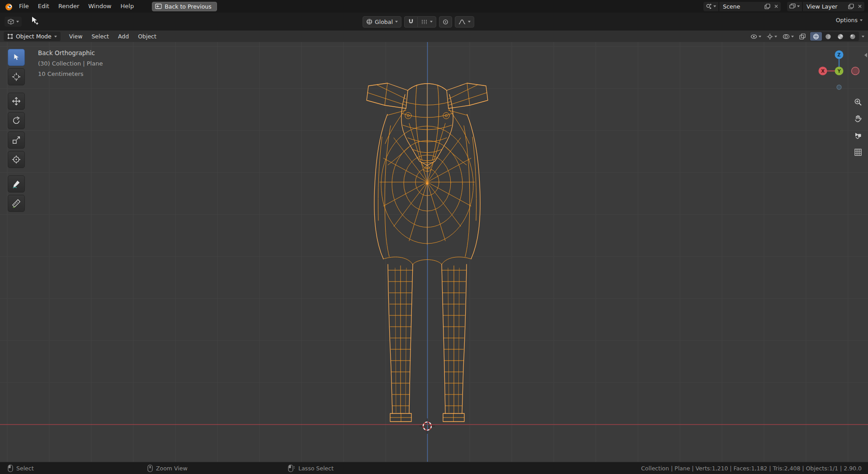 The width and height of the screenshot is (868, 474). I want to click on editor-3d-viewport-icon, so click(11, 22).